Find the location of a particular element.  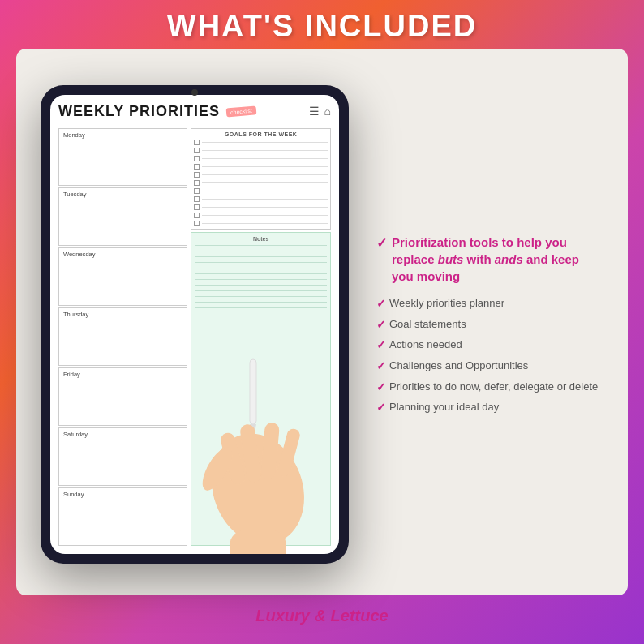

list-item: ✓ Goal statements is located at coordinates (490, 324).